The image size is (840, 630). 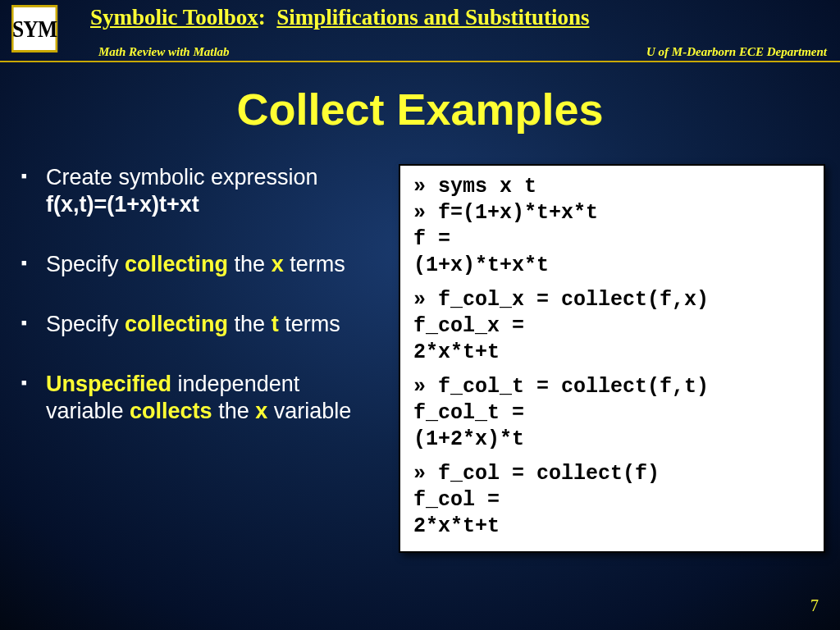 I want to click on code-block: » f_col = collect(f) f_col = 2*x*t+t, so click(x=612, y=500).